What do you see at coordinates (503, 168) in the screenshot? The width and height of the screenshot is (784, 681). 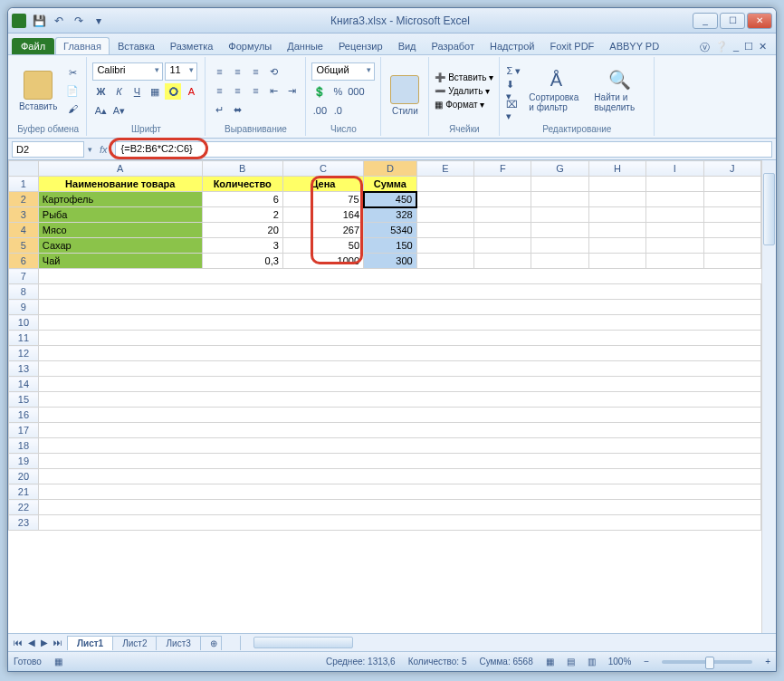 I see `col-header-F: F` at bounding box center [503, 168].